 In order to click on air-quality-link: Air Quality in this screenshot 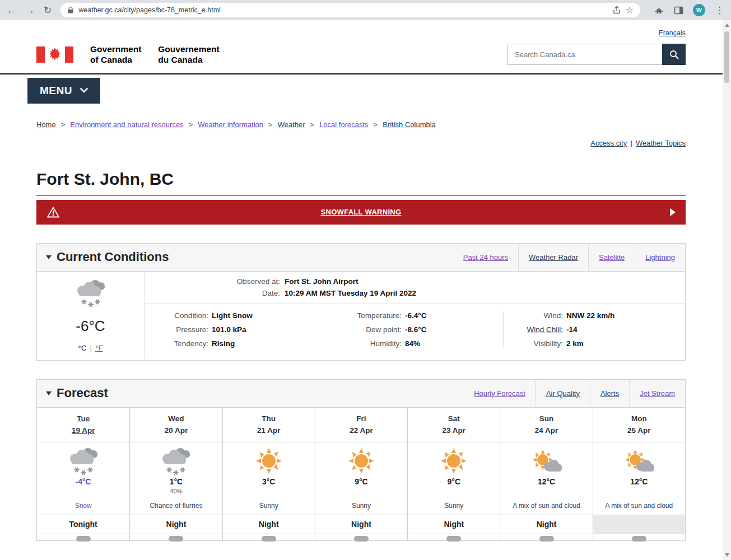, I will do `click(563, 393)`.